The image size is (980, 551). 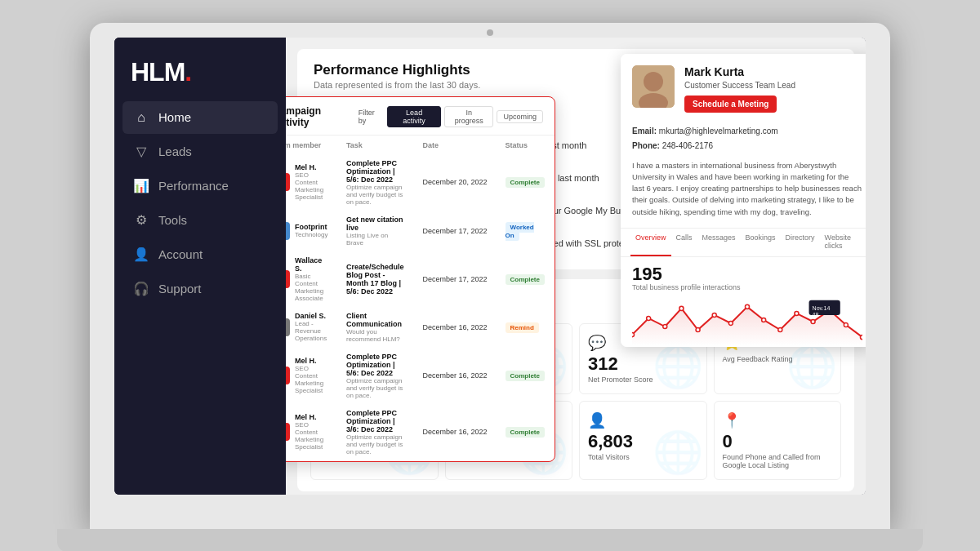 What do you see at coordinates (526, 327) in the screenshot?
I see `status-cell: Remind` at bounding box center [526, 327].